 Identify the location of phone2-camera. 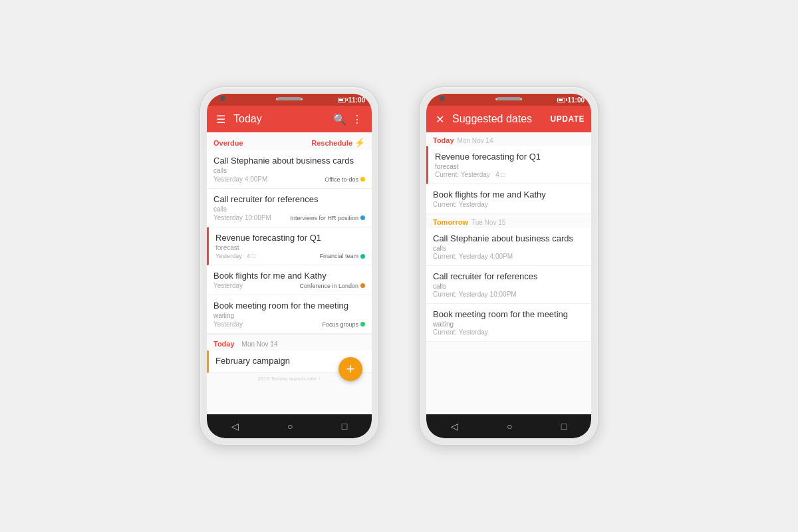
(442, 98).